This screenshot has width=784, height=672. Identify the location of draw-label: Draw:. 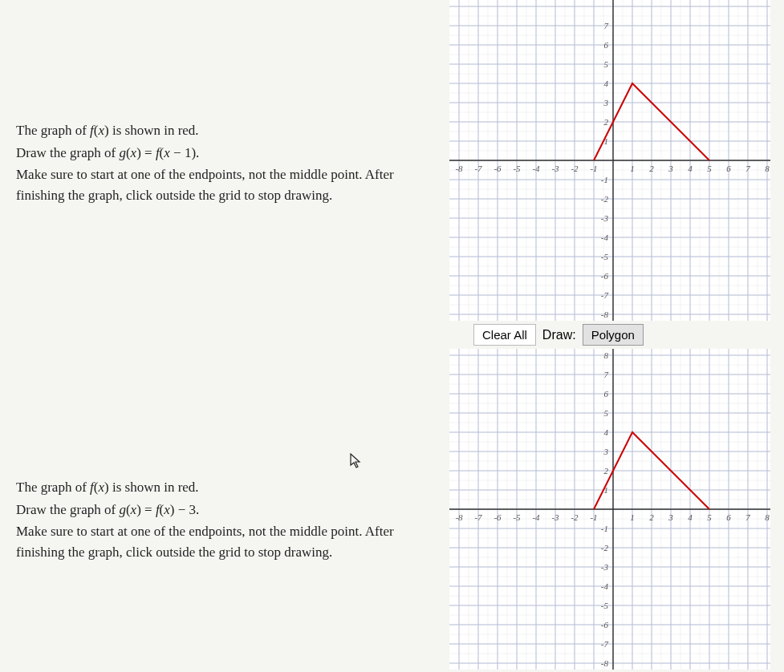
(559, 335).